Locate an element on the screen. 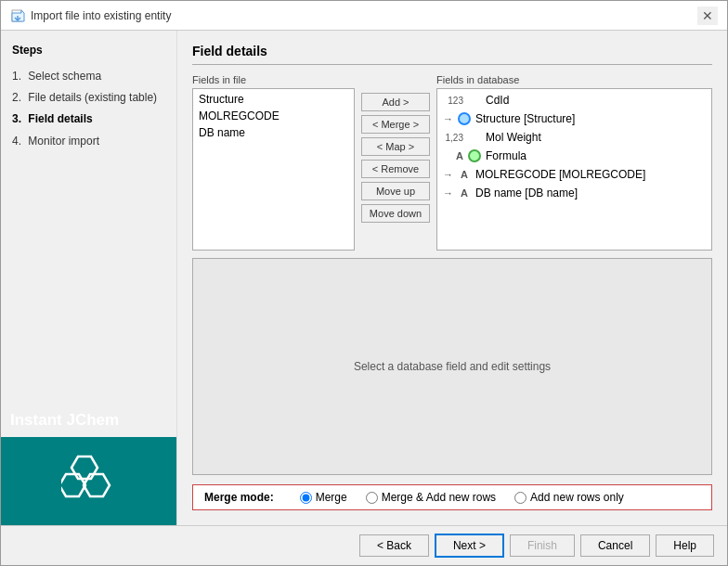 This screenshot has height=566, width=728. db-item: 1,23 Mol Weight is located at coordinates (574, 137).